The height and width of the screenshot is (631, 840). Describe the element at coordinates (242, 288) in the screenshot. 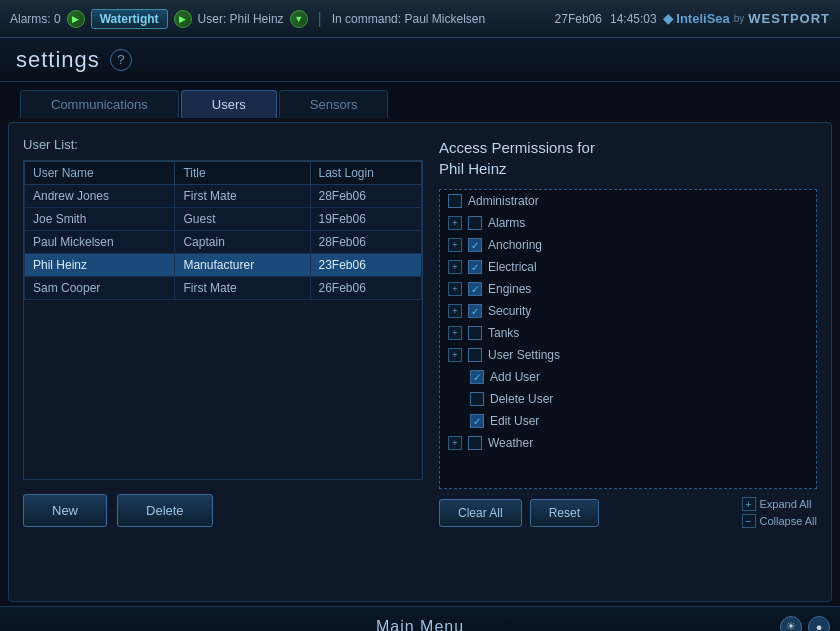

I see `cell-title: First Mate` at that location.